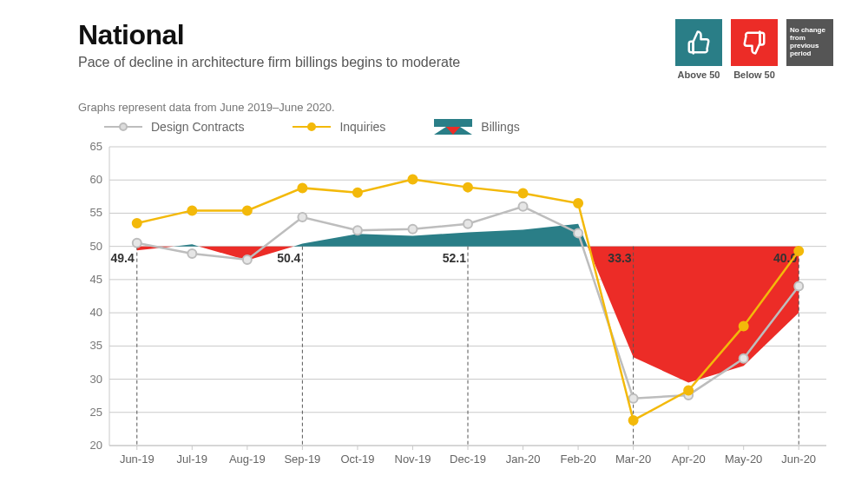  What do you see at coordinates (810, 43) in the screenshot?
I see `no-change-icon: No change from previous period` at bounding box center [810, 43].